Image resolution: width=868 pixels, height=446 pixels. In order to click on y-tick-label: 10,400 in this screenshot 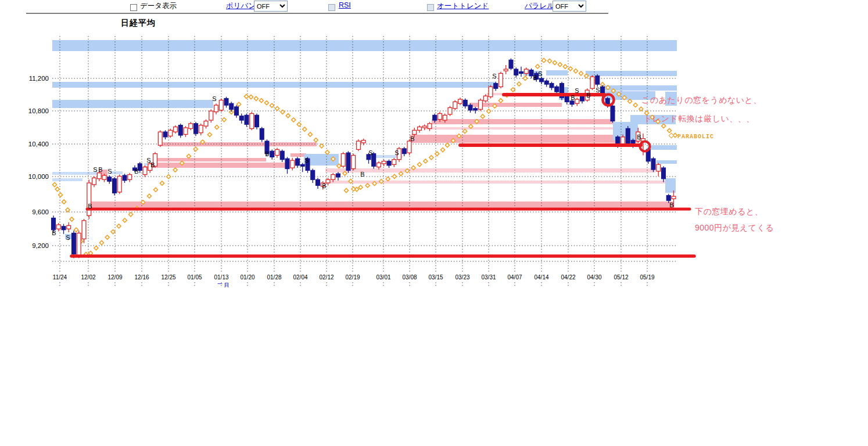, I will do `click(38, 144)`.